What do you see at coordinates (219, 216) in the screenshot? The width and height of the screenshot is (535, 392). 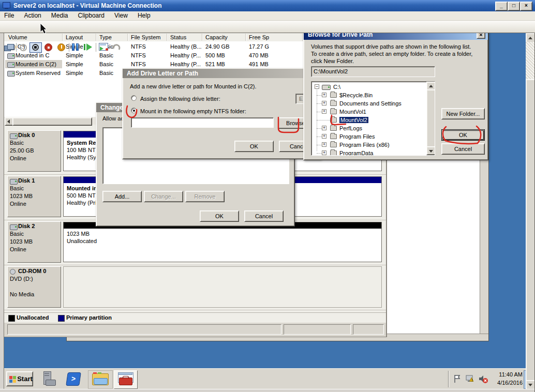 I see `change-ok-button: OK` at bounding box center [219, 216].